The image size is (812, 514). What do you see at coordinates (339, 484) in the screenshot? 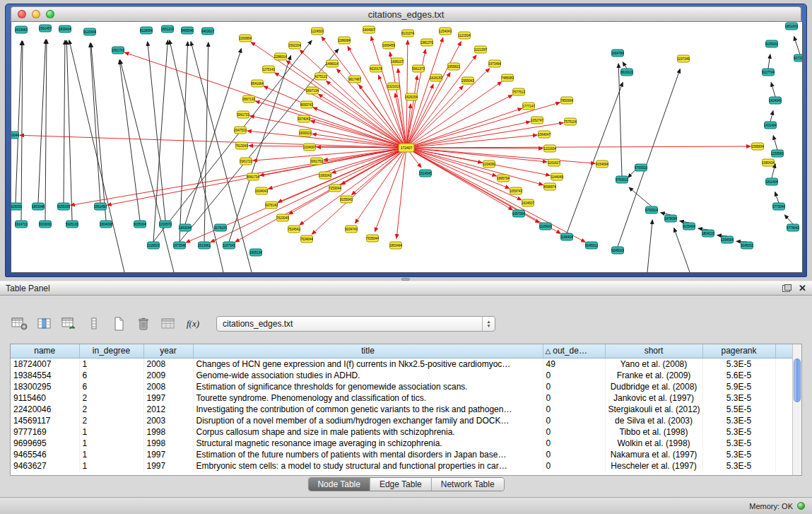
I see `tab-node-table: Node Table` at bounding box center [339, 484].